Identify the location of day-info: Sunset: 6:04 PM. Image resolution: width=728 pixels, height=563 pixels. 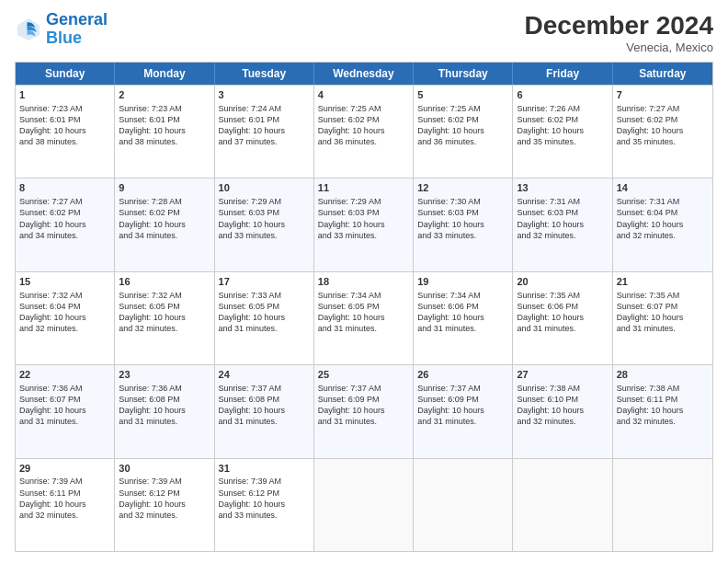
(64, 306).